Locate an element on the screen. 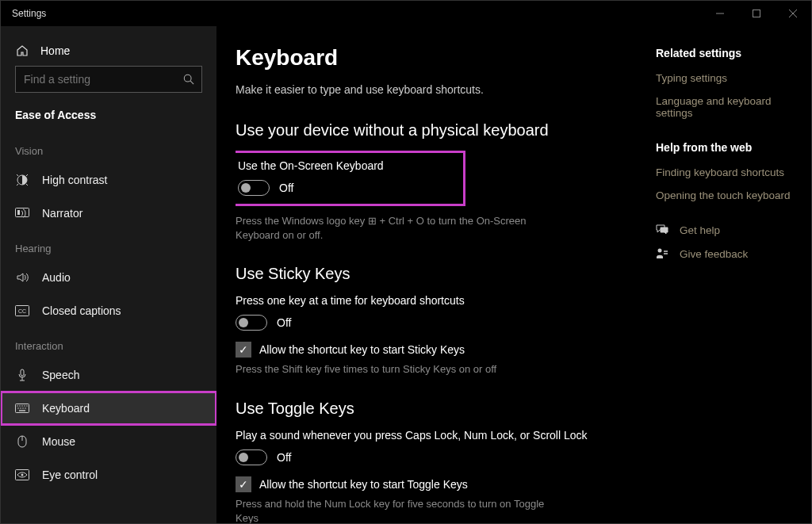  close-button is located at coordinates (793, 13).